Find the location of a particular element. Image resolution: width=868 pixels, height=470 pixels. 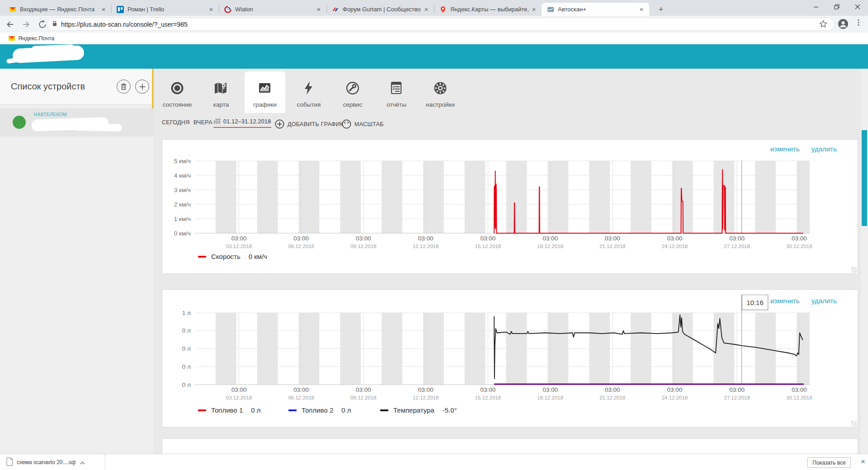

status-icon is located at coordinates (177, 88).